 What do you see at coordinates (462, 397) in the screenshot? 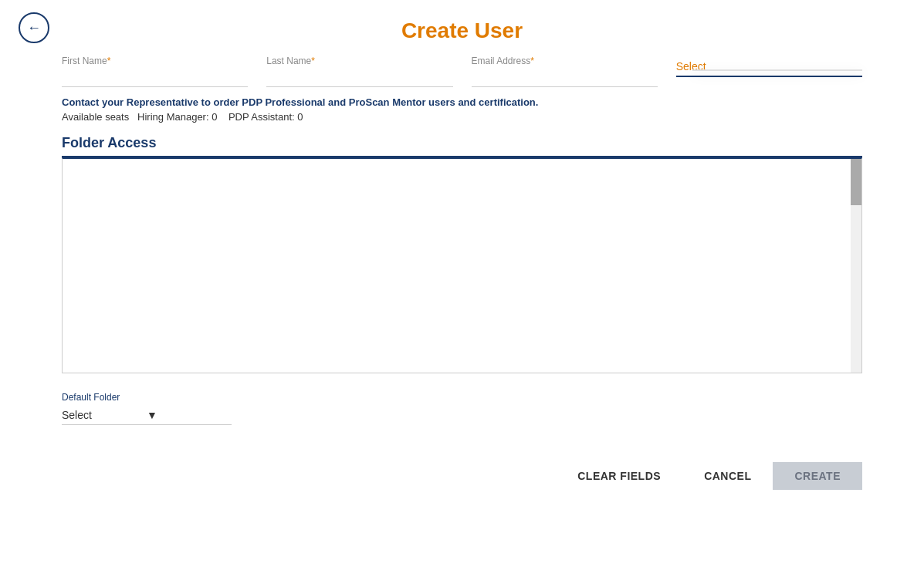
I see `default-folder-label: Default Folder` at bounding box center [462, 397].